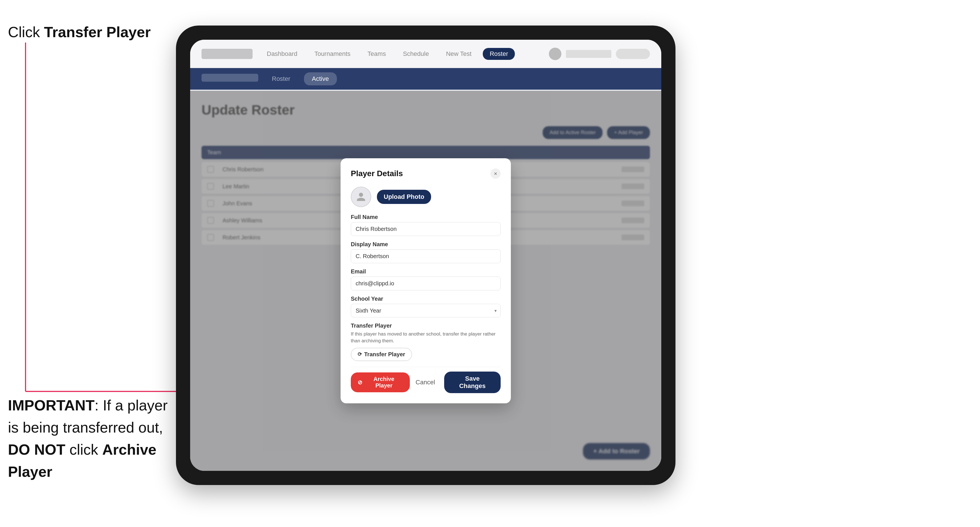  What do you see at coordinates (360, 383) in the screenshot?
I see `archive-icon: ⊘` at bounding box center [360, 383].